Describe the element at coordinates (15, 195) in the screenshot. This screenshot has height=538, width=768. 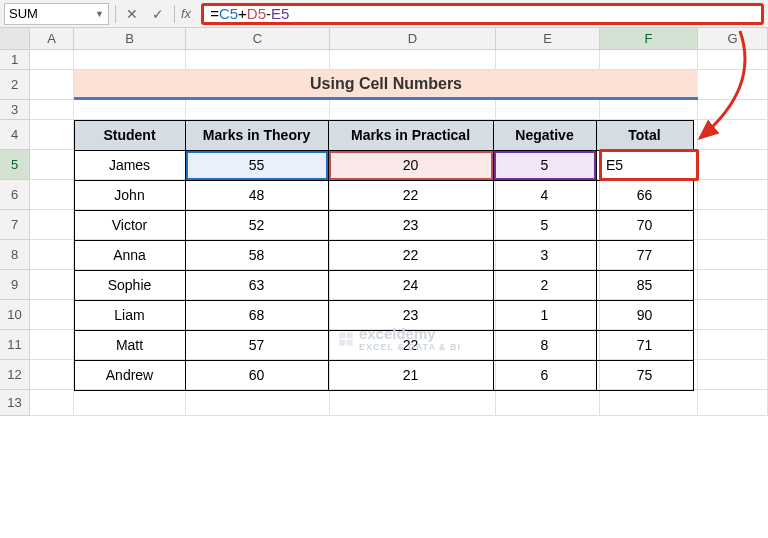
I see `row-header-6: 6` at that location.